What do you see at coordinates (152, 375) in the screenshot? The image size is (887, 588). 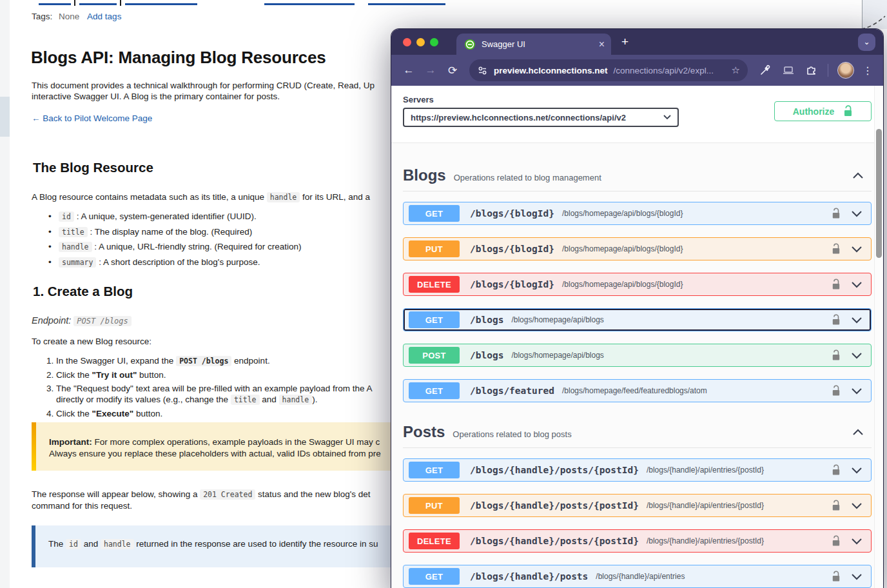 I see `text: button.` at bounding box center [152, 375].